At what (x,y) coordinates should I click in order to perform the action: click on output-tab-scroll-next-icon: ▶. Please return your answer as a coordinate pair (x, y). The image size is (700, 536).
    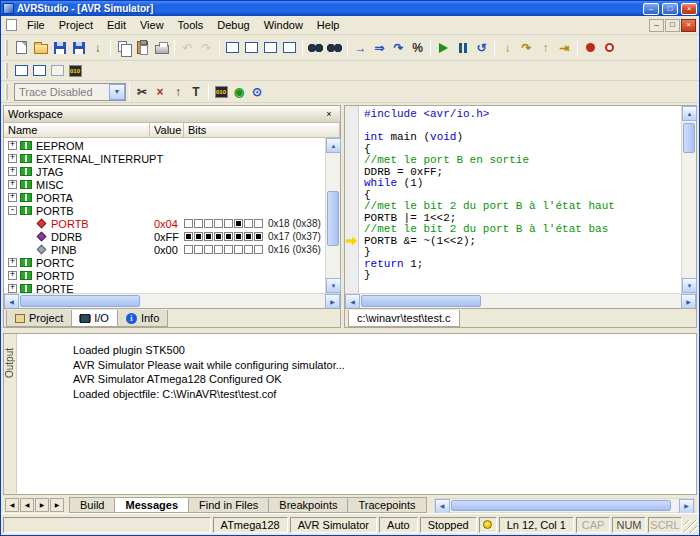
    Looking at the image, I should click on (42, 505).